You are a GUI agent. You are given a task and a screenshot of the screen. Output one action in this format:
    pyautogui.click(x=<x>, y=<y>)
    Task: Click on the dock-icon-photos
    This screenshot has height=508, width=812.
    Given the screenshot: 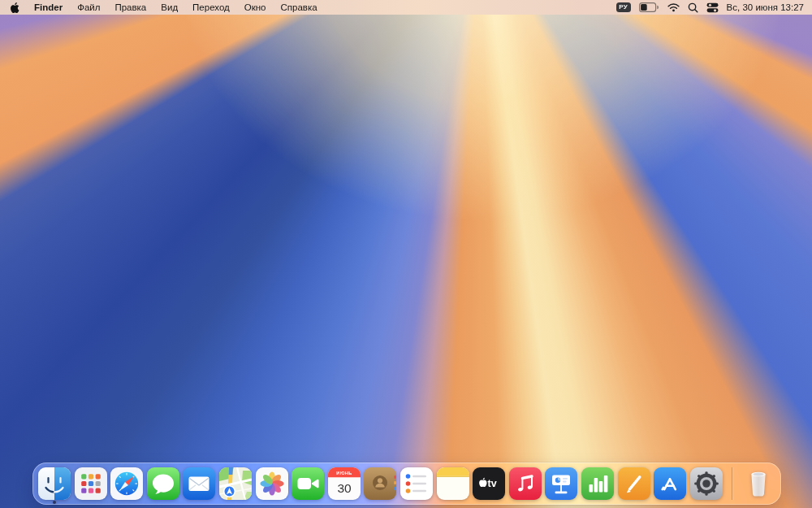 What is the action you would take?
    pyautogui.click(x=272, y=484)
    